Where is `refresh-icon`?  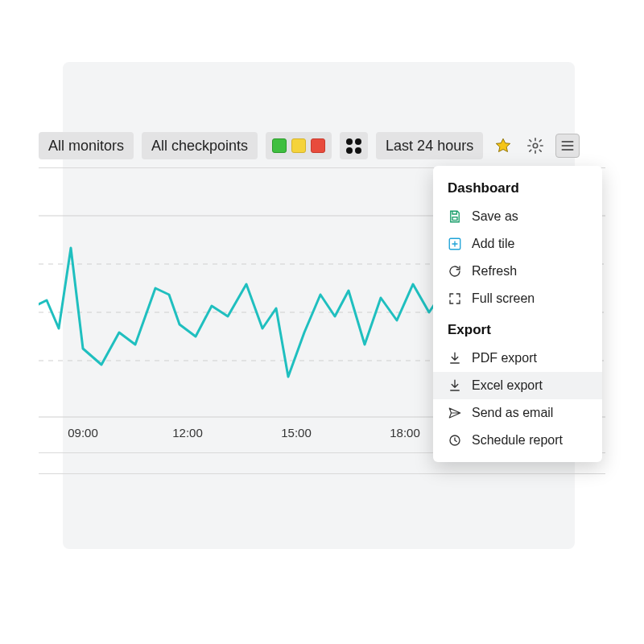 refresh-icon is located at coordinates (455, 271).